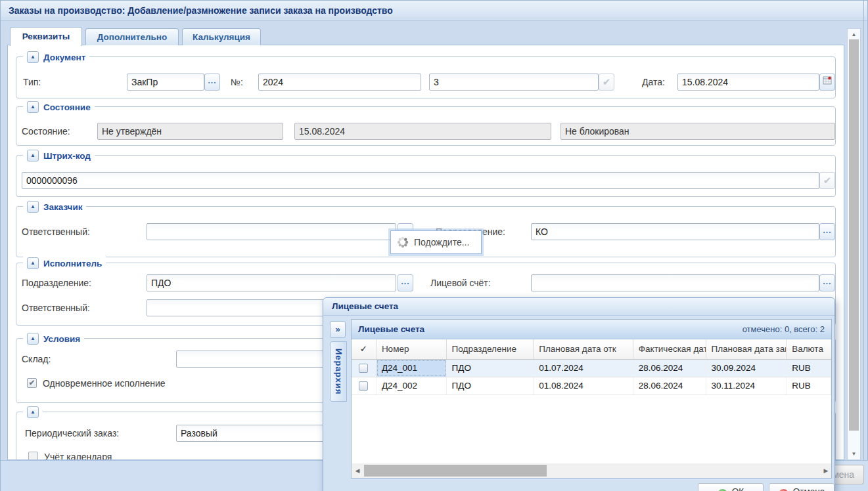 This screenshot has height=491, width=868. I want to click on calendar-checkbox-label: Учёт календаря, so click(78, 454).